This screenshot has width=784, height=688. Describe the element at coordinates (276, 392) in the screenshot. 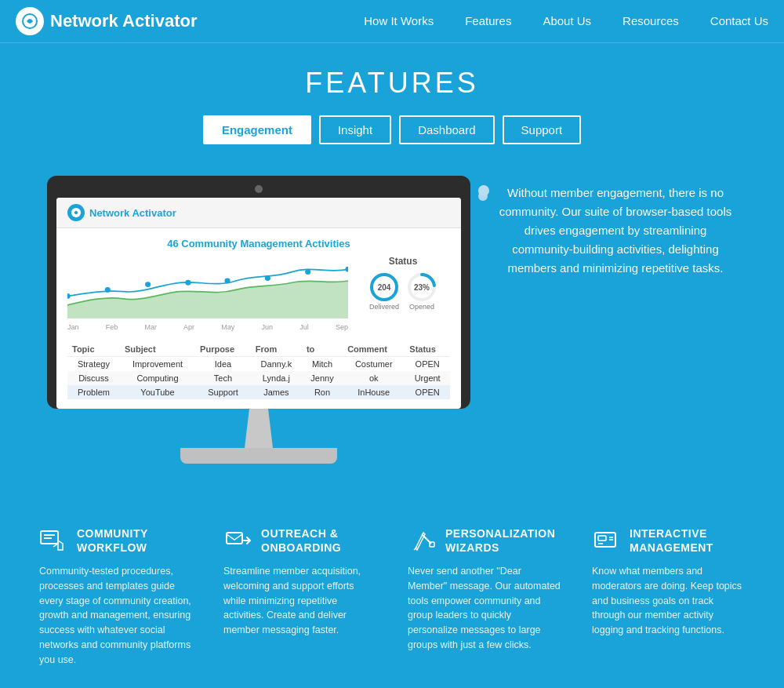

I see `table-cell: James` at that location.